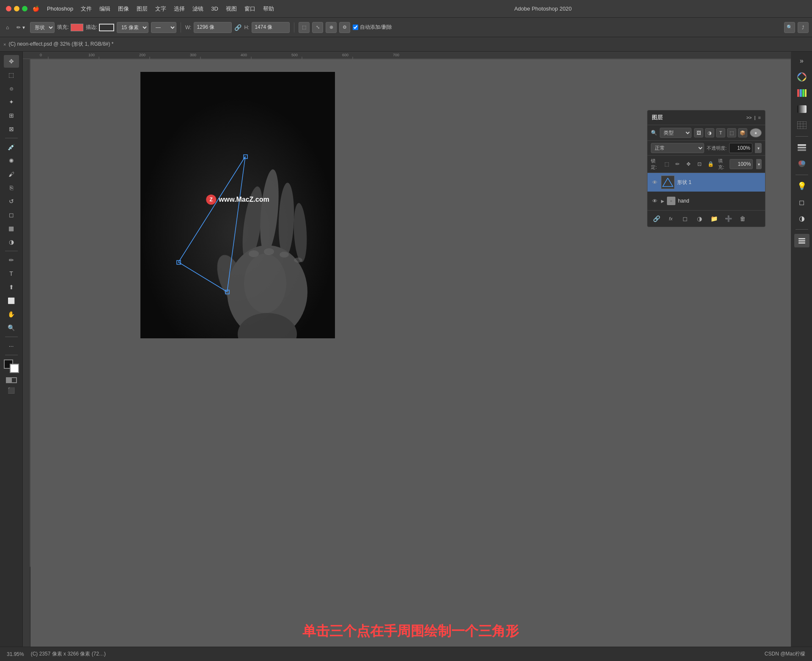 The width and height of the screenshot is (812, 661). I want to click on eraser-tool: ◻, so click(11, 215).